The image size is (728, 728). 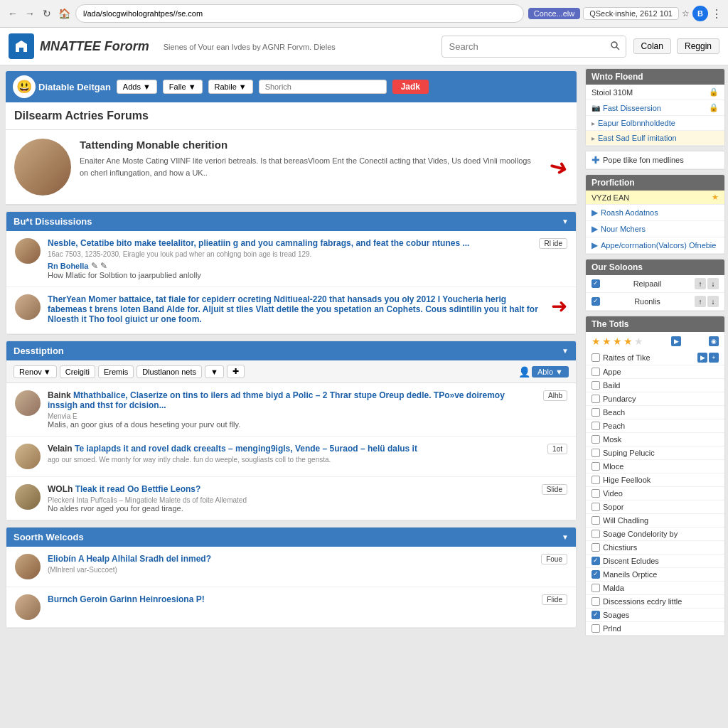 I want to click on who-online-count: Stoiol 310M 🔒, so click(x=655, y=92).